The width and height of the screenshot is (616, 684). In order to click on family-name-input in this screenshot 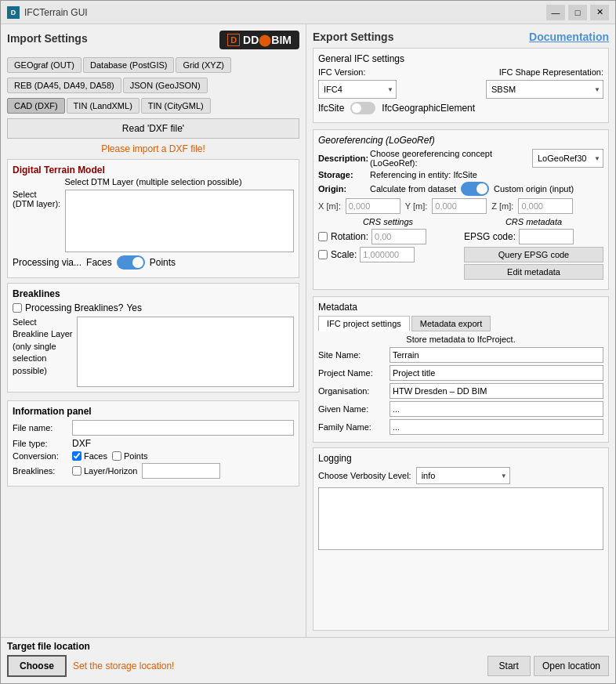, I will do `click(497, 427)`.